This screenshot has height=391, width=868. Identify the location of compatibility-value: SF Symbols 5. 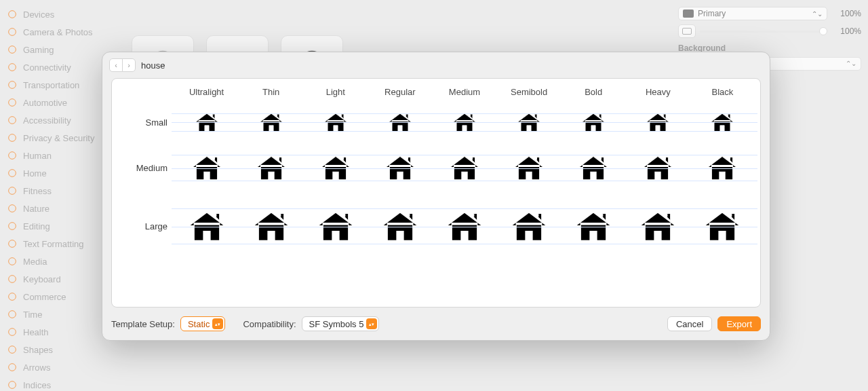
(336, 324).